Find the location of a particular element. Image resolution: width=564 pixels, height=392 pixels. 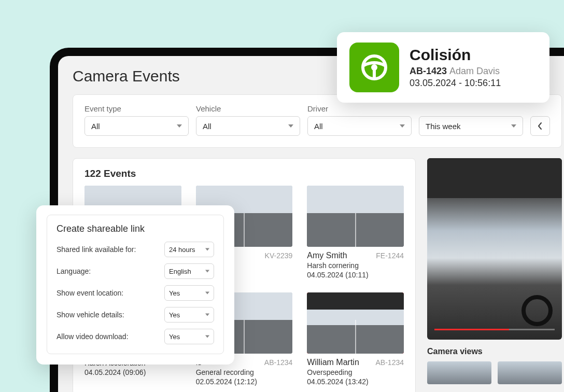

chevron-left-icon is located at coordinates (540, 126).